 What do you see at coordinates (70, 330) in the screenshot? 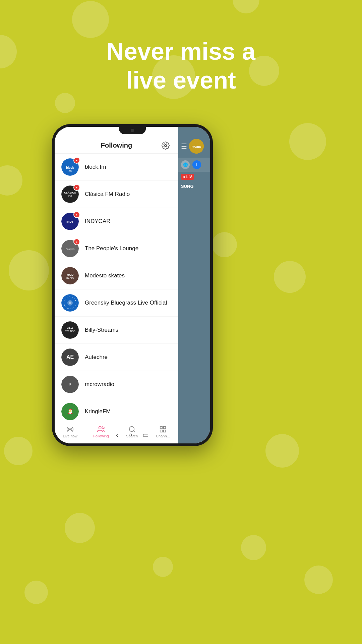
I see `avatar: BILLYSTRINGS` at bounding box center [70, 330].